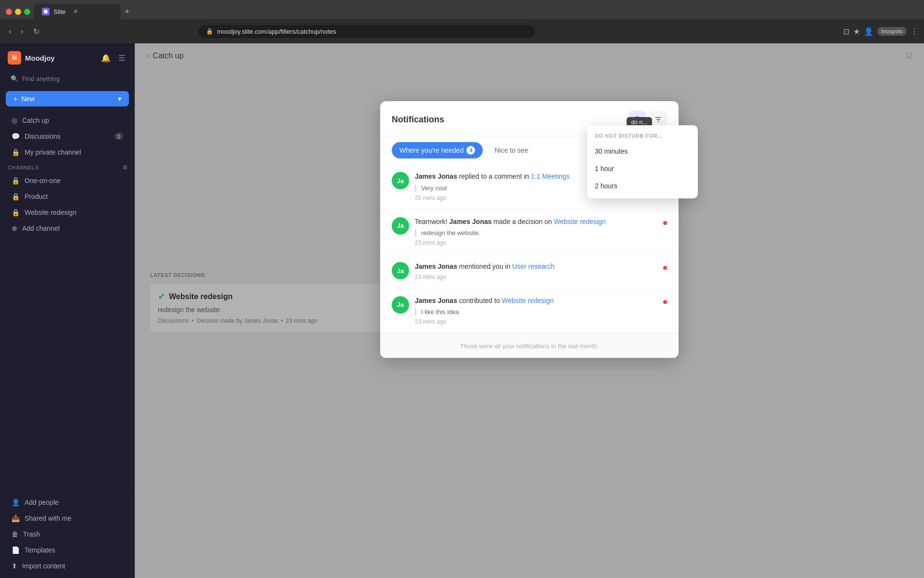  What do you see at coordinates (14, 566) in the screenshot?
I see `import-icon: ⬆` at bounding box center [14, 566].